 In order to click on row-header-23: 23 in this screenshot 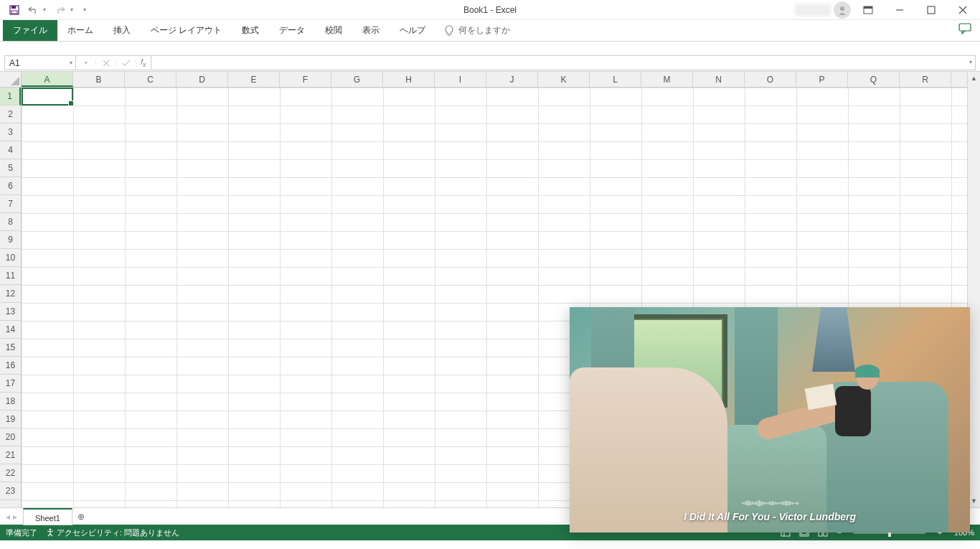, I will do `click(10, 491)`.